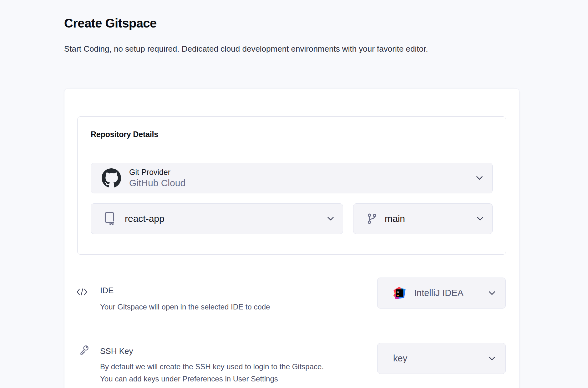 Image resolution: width=588 pixels, height=388 pixels. What do you see at coordinates (124, 135) in the screenshot?
I see `repository-details-heading: Repository Details` at bounding box center [124, 135].